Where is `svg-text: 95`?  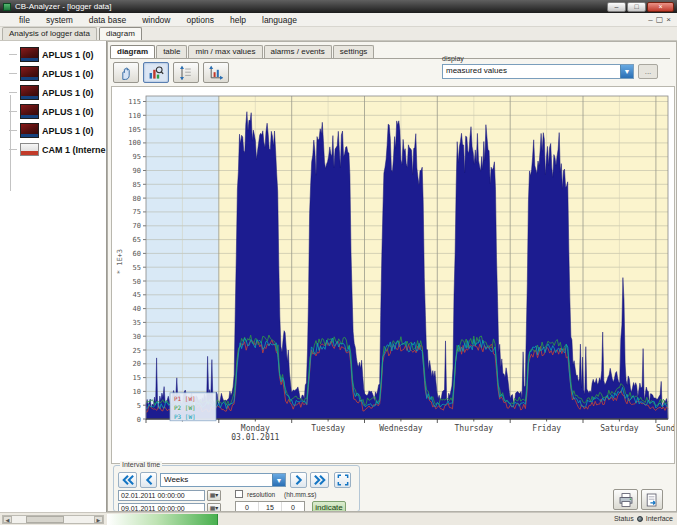
svg-text: 95 is located at coordinates (137, 157).